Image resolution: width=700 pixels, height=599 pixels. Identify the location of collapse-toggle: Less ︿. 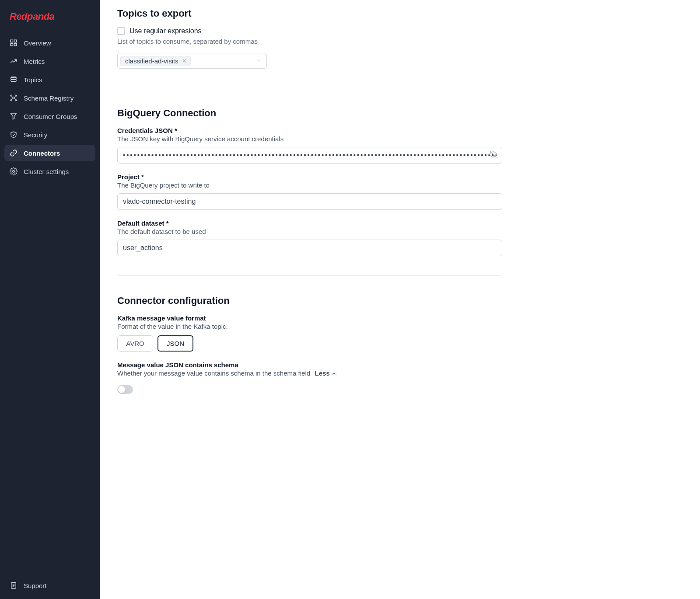
(326, 373).